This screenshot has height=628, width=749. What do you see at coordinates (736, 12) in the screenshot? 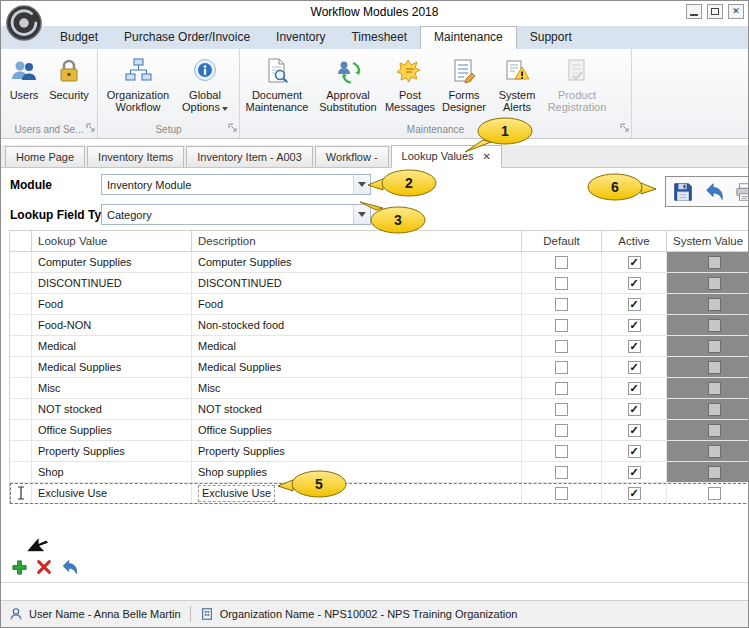
I see `close-button: ✕` at bounding box center [736, 12].